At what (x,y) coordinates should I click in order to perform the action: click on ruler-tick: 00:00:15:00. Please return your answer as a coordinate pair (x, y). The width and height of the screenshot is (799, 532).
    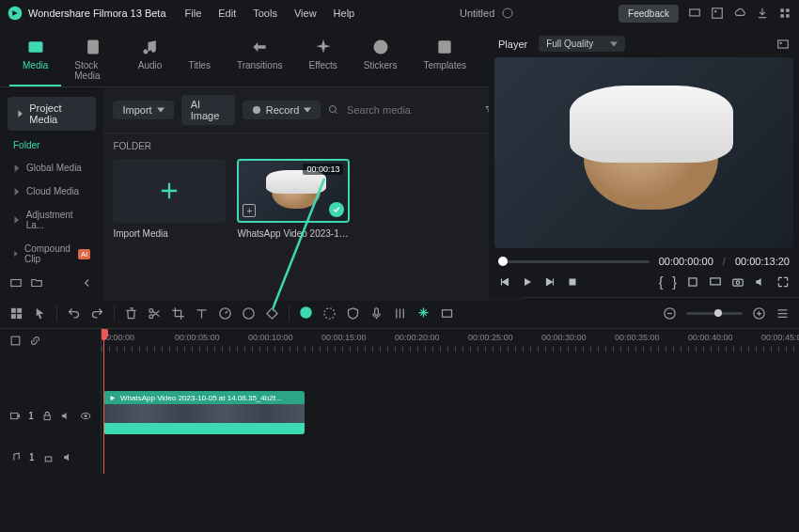
    Looking at the image, I should click on (344, 337).